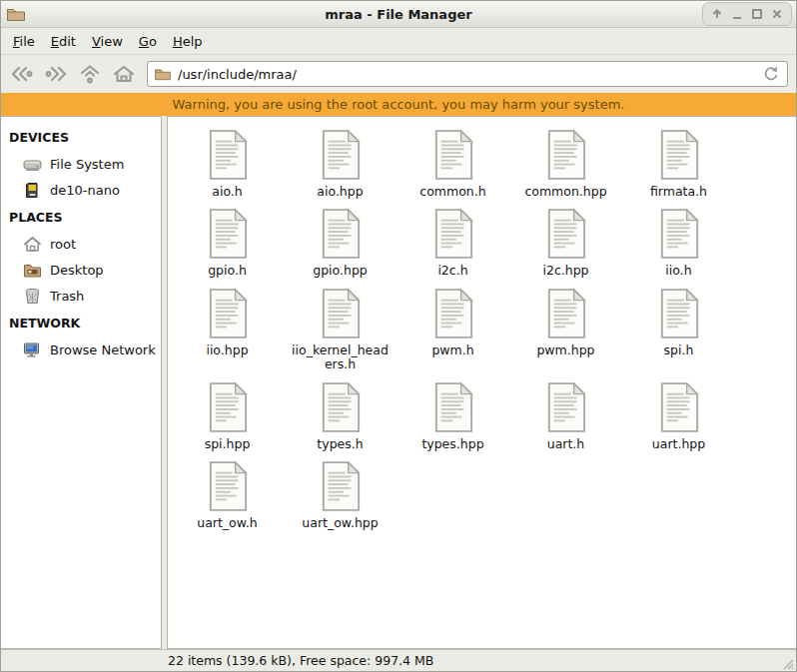 The height and width of the screenshot is (672, 797). What do you see at coordinates (90, 74) in the screenshot?
I see `up-button` at bounding box center [90, 74].